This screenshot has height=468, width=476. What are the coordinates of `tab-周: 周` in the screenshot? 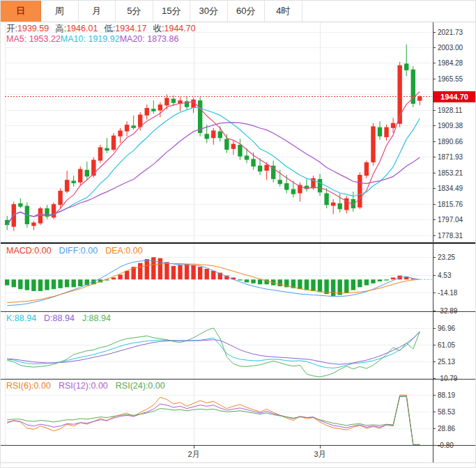 It's located at (60, 11).